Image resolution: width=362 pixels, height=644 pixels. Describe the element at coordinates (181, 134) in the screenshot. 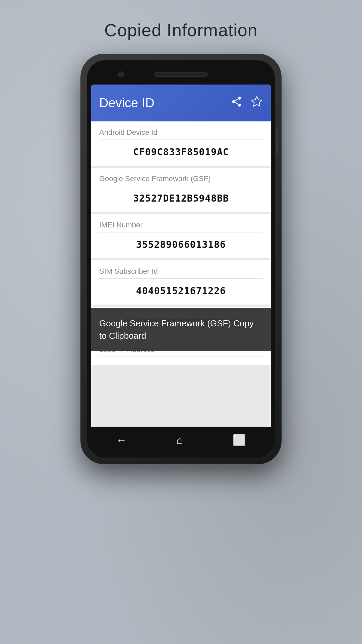

I see `android-device-id-label: Android Device Id` at that location.